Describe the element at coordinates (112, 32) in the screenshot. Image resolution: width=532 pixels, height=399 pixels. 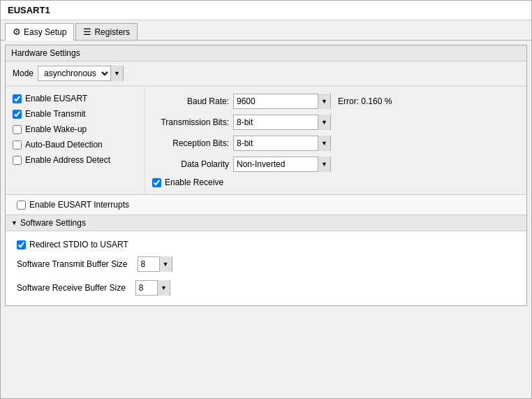
I see `tab-registers-label: Registers` at that location.